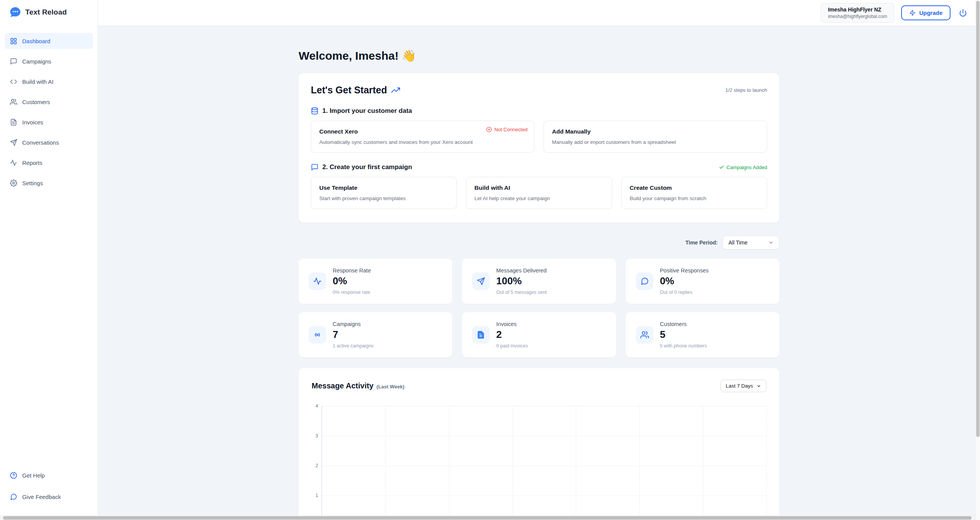 The image size is (980, 520). Describe the element at coordinates (684, 271) in the screenshot. I see `stat-label: Positive Responses` at that location.